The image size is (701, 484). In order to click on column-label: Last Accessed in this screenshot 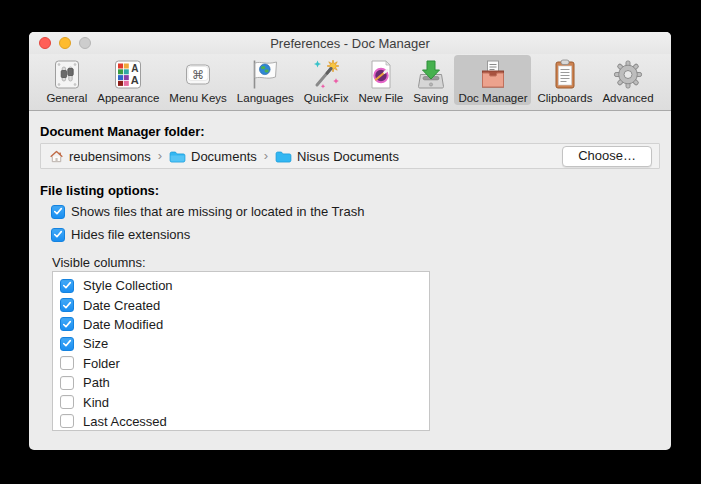, I will do `click(125, 422)`.